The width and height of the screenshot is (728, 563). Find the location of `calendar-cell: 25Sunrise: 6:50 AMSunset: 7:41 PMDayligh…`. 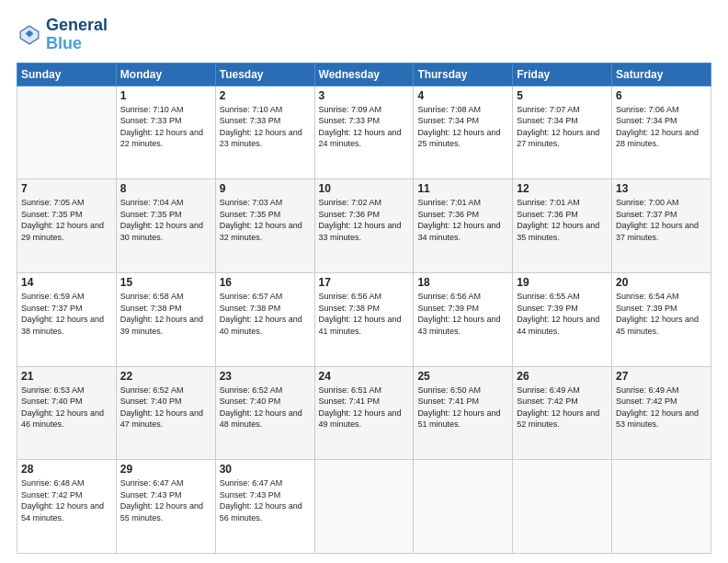

calendar-cell: 25Sunrise: 6:50 AMSunset: 7:41 PMDayligh… is located at coordinates (463, 413).